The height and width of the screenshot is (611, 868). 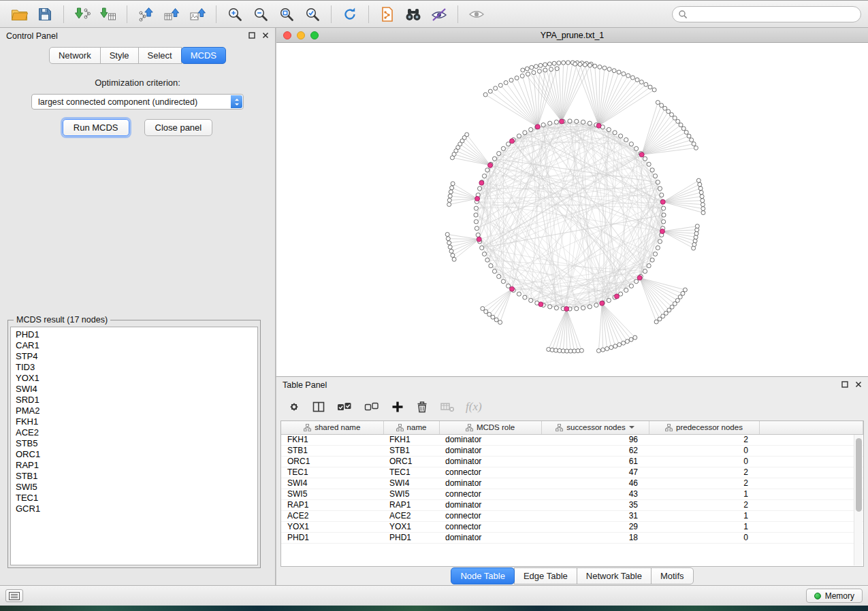 What do you see at coordinates (266, 36) in the screenshot?
I see `close-panel-icon` at bounding box center [266, 36].